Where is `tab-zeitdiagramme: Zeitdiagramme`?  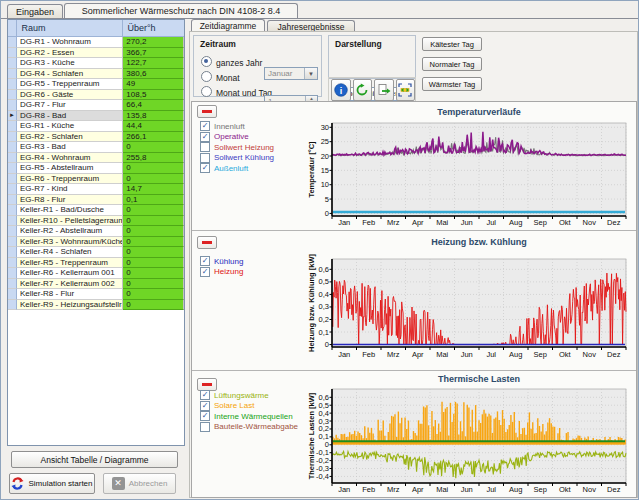 tab-zeitdiagramme: Zeitdiagramme is located at coordinates (228, 25).